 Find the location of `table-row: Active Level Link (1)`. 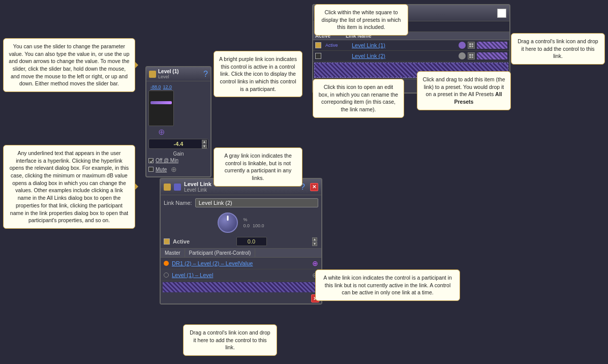

table-row: Active Level Link (1) is located at coordinates (411, 46).